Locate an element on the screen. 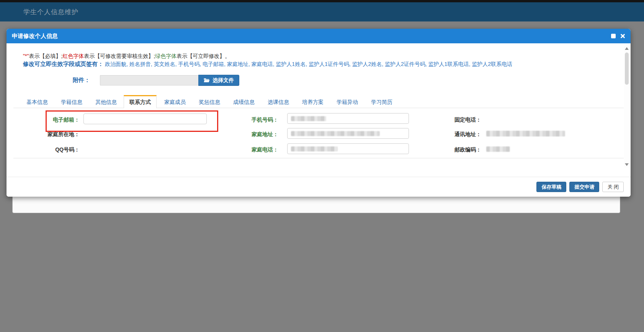  tab-other-info: 其他信息 is located at coordinates (106, 101).